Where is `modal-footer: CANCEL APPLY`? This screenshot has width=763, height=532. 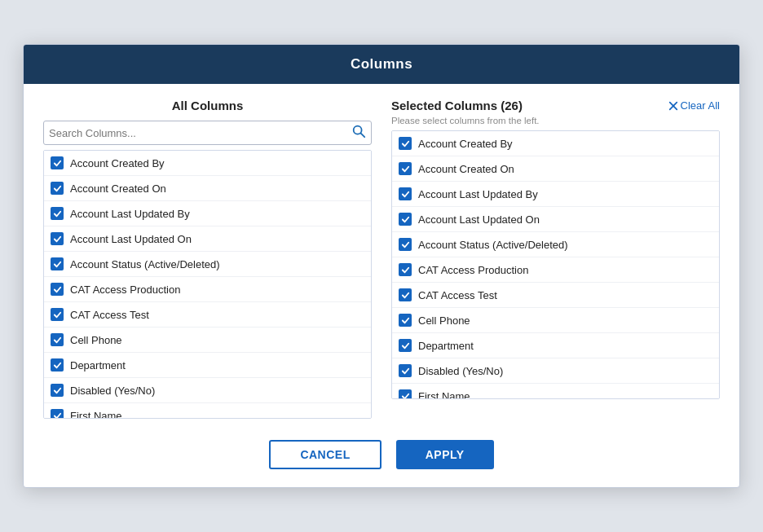
modal-footer: CANCEL APPLY is located at coordinates (382, 456).